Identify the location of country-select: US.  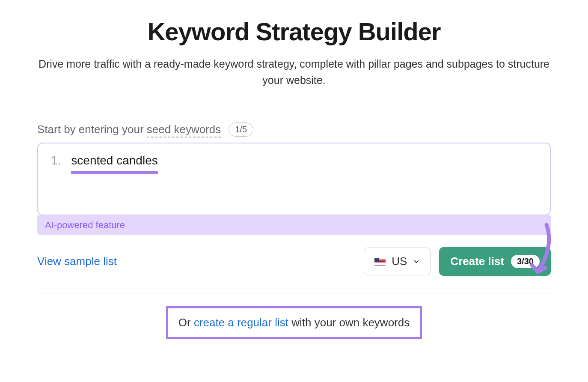
(397, 261).